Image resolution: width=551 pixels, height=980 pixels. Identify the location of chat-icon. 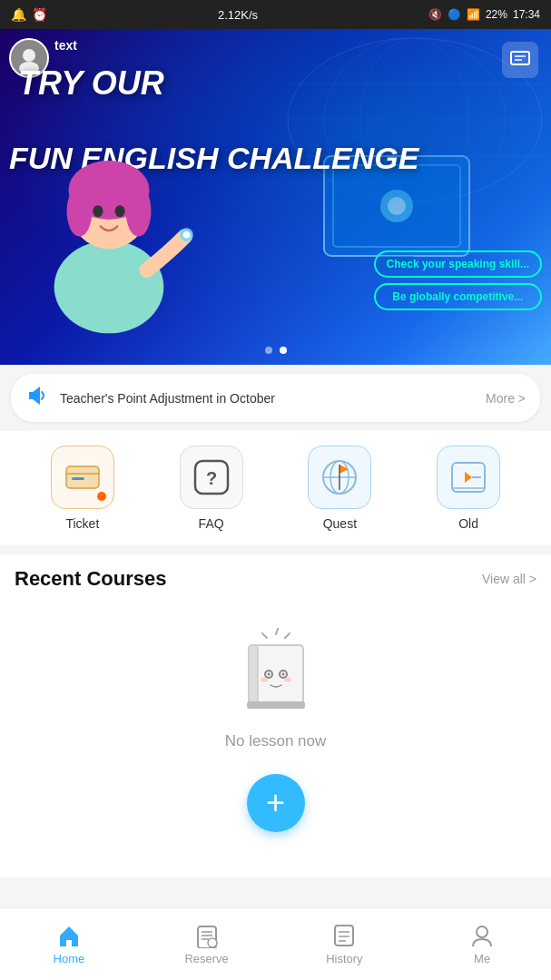
(520, 60).